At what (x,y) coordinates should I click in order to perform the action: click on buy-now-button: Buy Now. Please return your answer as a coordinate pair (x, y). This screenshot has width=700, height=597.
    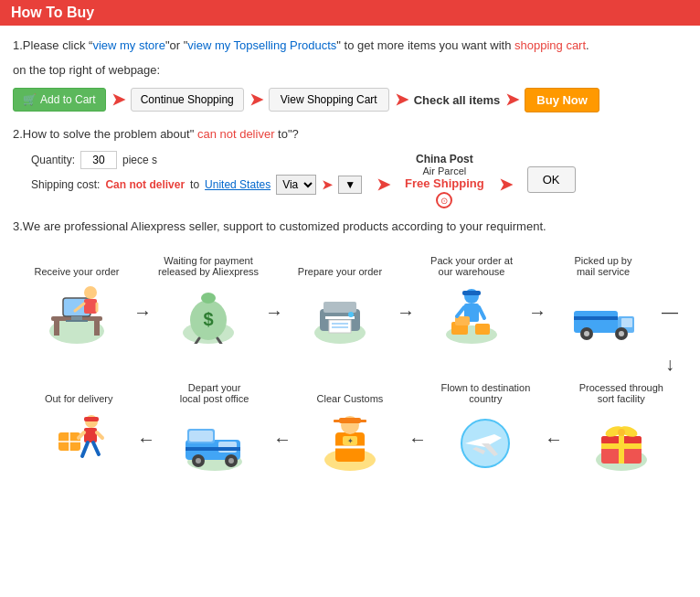
    Looking at the image, I should click on (562, 101).